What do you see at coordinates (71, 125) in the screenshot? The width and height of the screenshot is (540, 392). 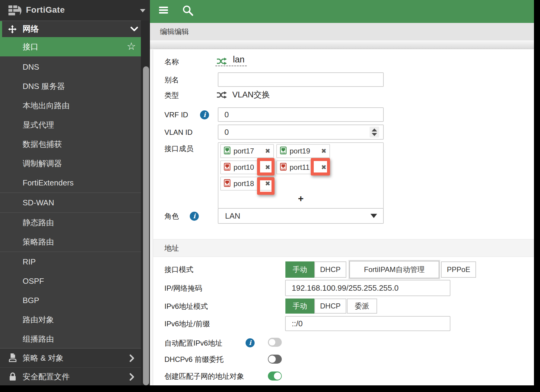 I see `sidebar-item-explicit-proxy: 显式代理` at bounding box center [71, 125].